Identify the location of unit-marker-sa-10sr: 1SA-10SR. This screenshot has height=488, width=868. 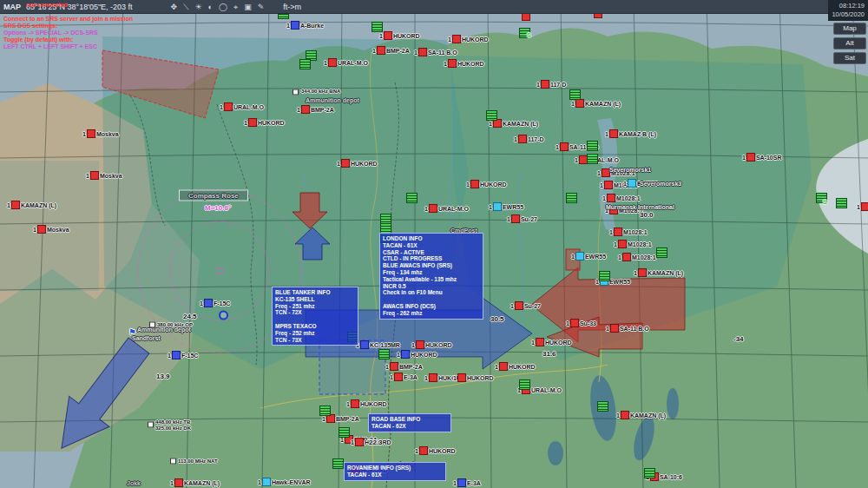
(762, 157).